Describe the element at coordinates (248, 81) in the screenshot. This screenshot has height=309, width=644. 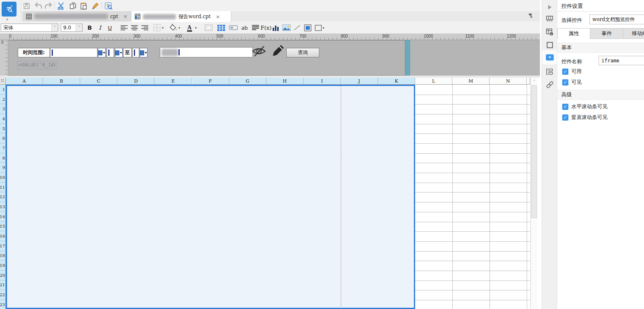
I see `column-header-G: G` at that location.